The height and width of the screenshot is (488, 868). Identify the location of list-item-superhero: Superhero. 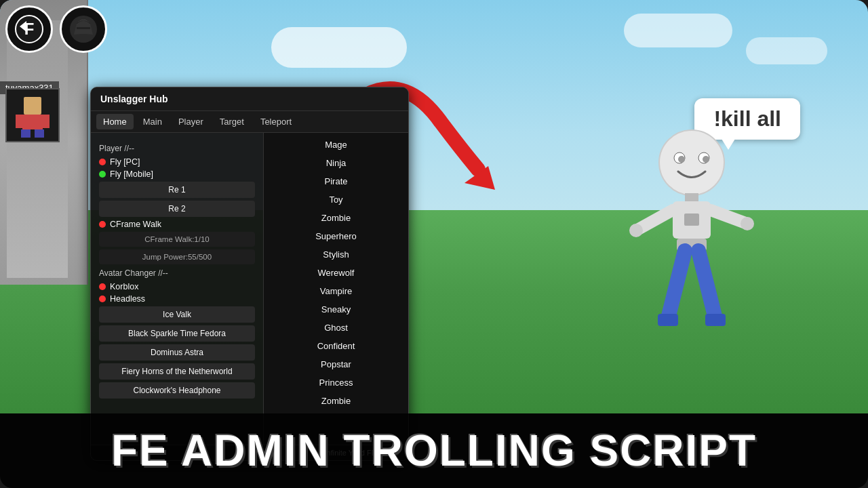
(336, 236).